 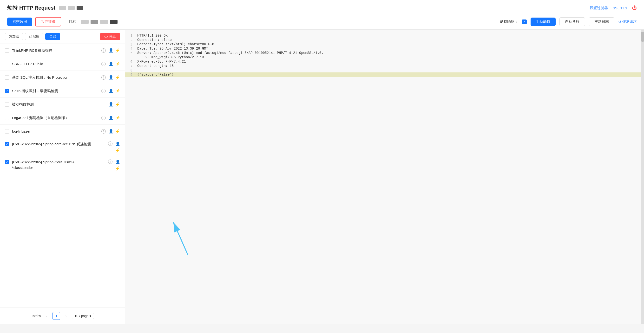 What do you see at coordinates (14, 36) in the screenshot?
I see `filter-tab-hot: 热加载` at bounding box center [14, 36].